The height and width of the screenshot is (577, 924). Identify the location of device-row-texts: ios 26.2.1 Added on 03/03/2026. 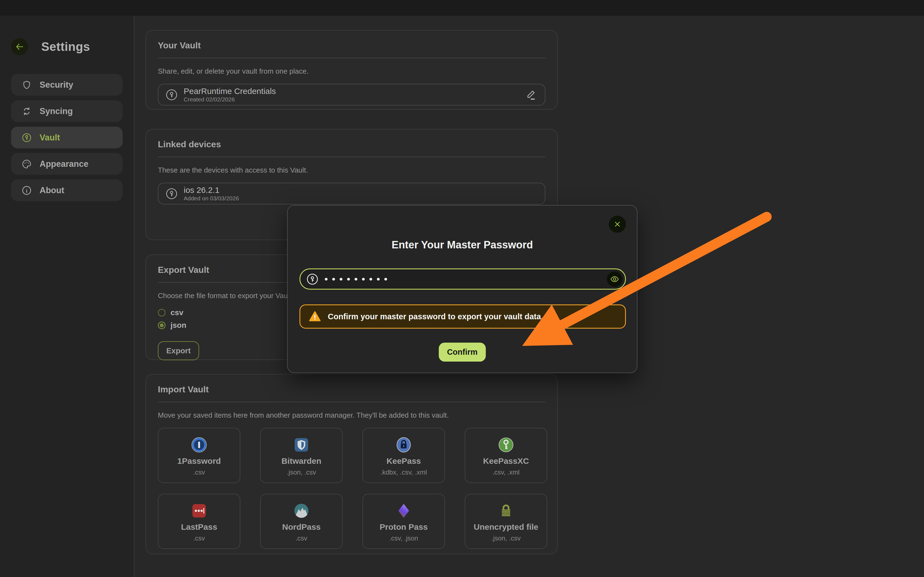
(360, 193).